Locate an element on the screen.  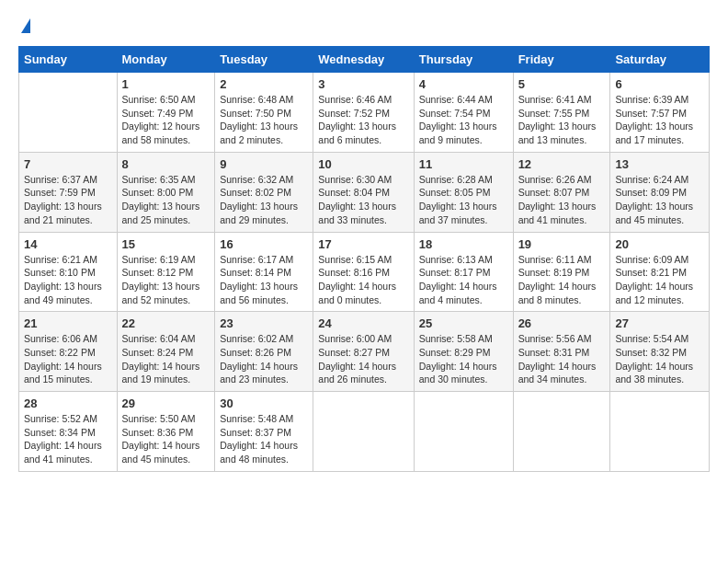
week-row-2: 7Sunrise: 6:37 AM Sunset: 7:59 PM Daylig… is located at coordinates (364, 191).